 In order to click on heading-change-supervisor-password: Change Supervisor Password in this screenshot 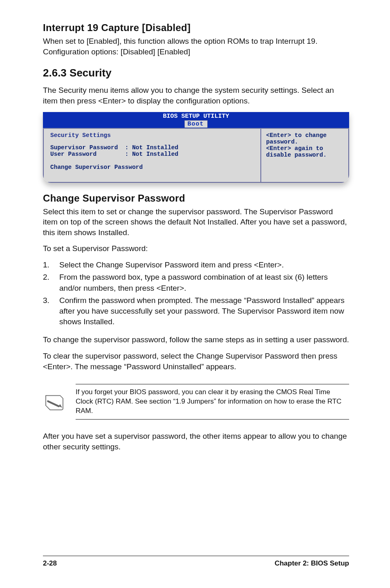, I will do `click(196, 198)`.